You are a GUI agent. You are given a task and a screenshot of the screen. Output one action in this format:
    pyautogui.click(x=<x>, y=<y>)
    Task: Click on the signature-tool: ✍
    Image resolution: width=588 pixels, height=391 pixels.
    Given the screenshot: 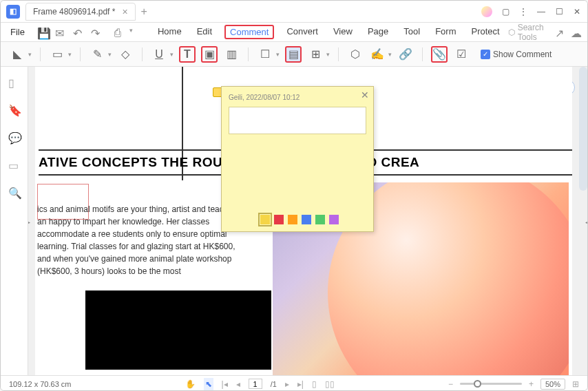 What is the action you would take?
    pyautogui.click(x=377, y=54)
    